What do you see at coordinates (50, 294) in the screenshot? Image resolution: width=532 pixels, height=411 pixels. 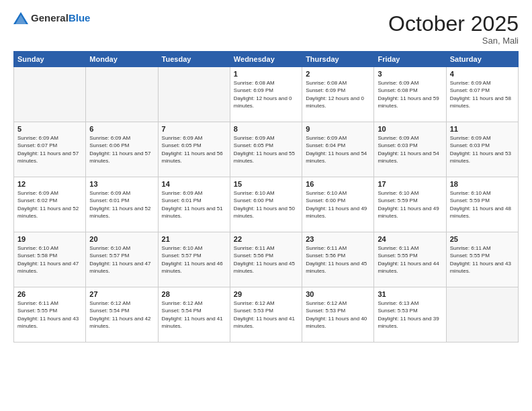 I see `day-number: 26` at bounding box center [50, 294].